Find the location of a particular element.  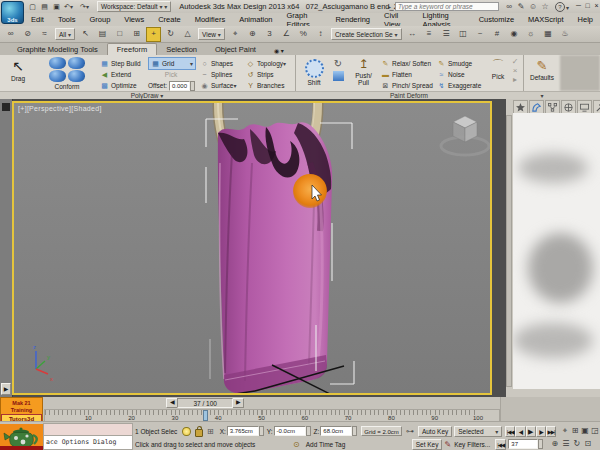

selection-lock-icon is located at coordinates (199, 433).